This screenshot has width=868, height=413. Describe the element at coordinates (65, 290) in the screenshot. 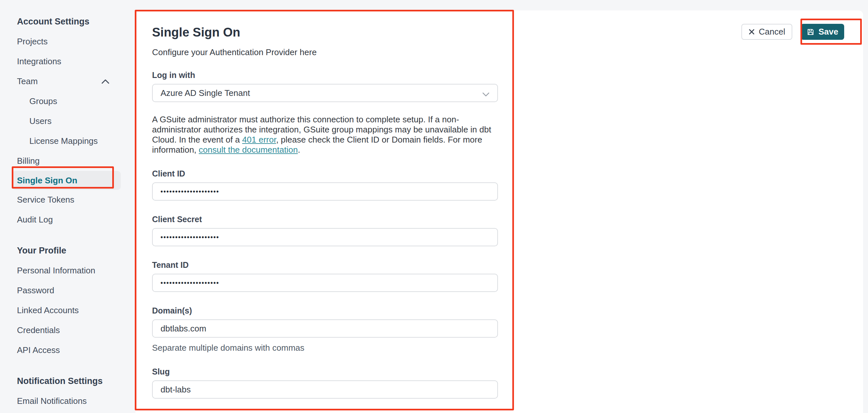

I see `sidebar-item-password: Password` at that location.